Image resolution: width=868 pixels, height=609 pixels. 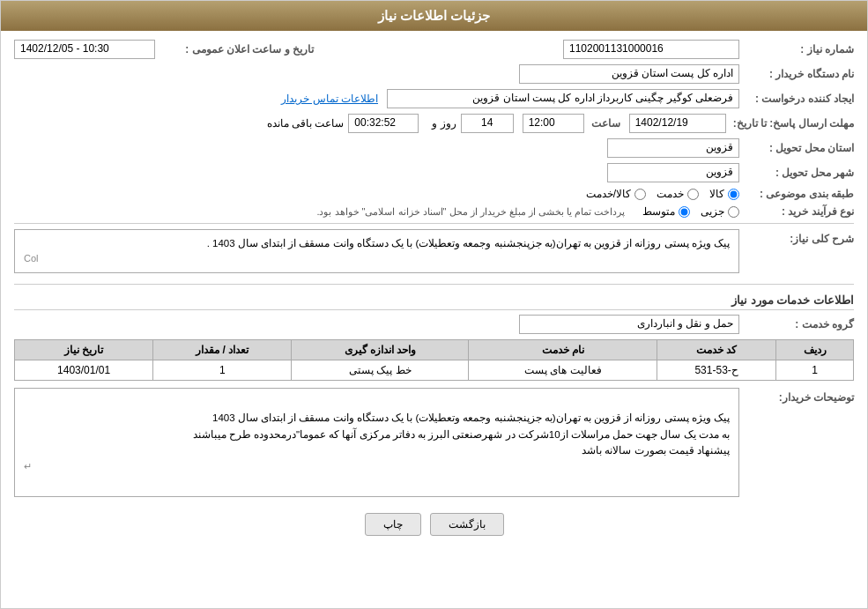 What do you see at coordinates (434, 349) in the screenshot?
I see `table-header-row: ردیف کد خدمت نام خدمت واحد اندازه گیری ت…` at bounding box center [434, 349].